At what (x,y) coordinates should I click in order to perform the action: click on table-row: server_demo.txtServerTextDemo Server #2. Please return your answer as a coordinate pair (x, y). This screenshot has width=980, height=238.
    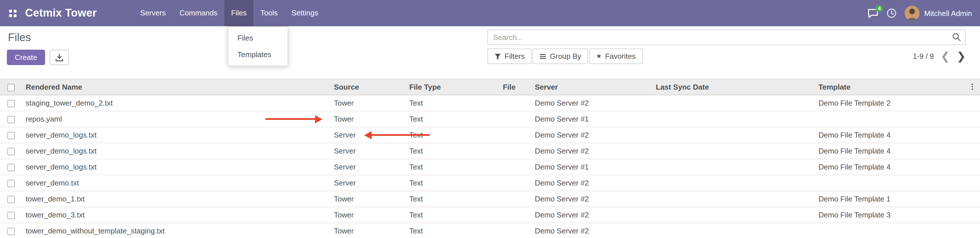
    Looking at the image, I should click on (490, 183).